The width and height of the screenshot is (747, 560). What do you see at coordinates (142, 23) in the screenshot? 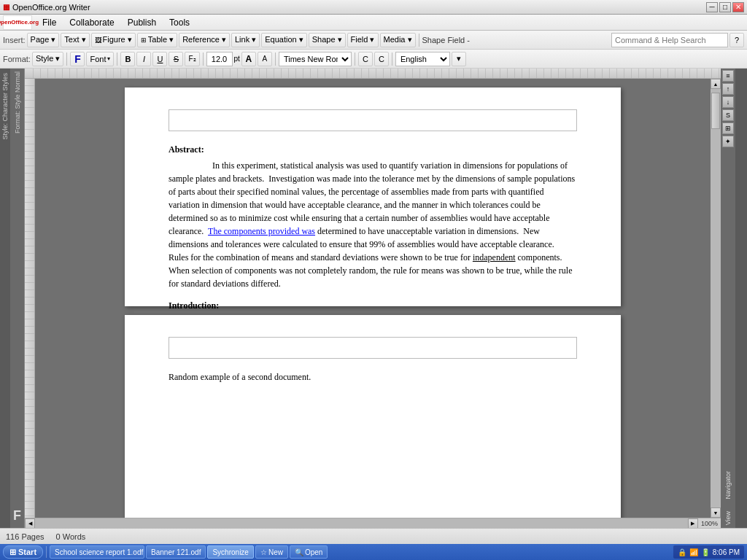
I see `menu-publish: Publish` at bounding box center [142, 23].